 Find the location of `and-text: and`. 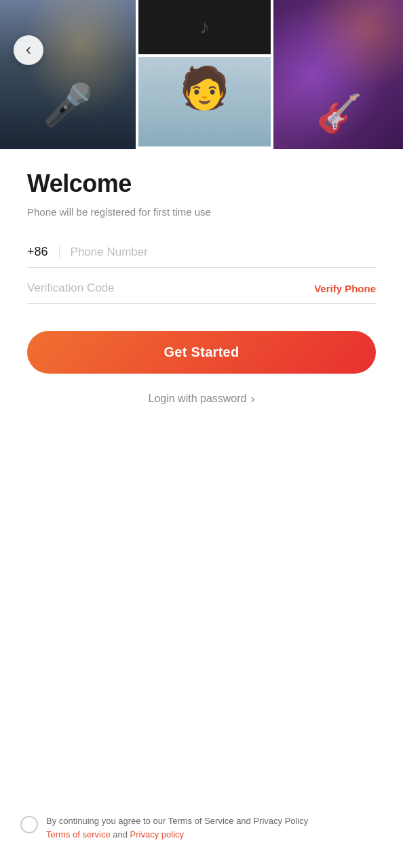

and-text: and is located at coordinates (120, 834).